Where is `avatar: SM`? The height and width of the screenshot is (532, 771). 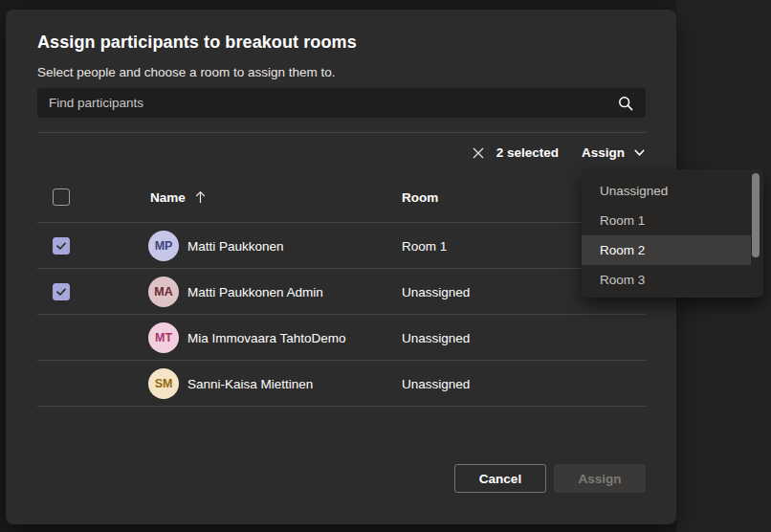
avatar: SM is located at coordinates (164, 384).